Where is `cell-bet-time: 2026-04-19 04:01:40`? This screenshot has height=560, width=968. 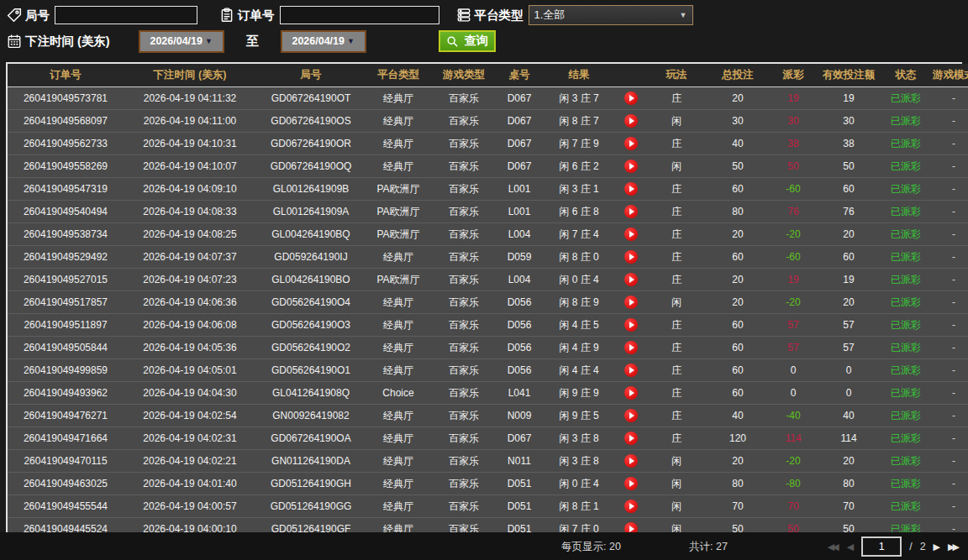
cell-bet-time: 2026-04-19 04:01:40 is located at coordinates (190, 484).